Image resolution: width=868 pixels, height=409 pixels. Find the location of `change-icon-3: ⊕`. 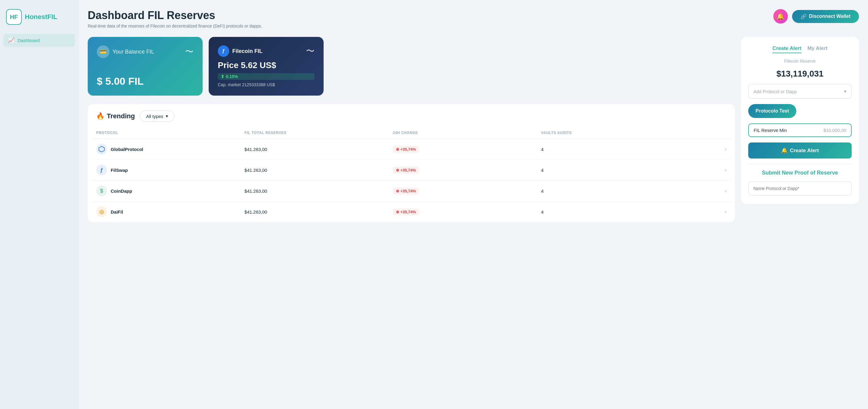

change-icon-3: ⊕ is located at coordinates (398, 212).